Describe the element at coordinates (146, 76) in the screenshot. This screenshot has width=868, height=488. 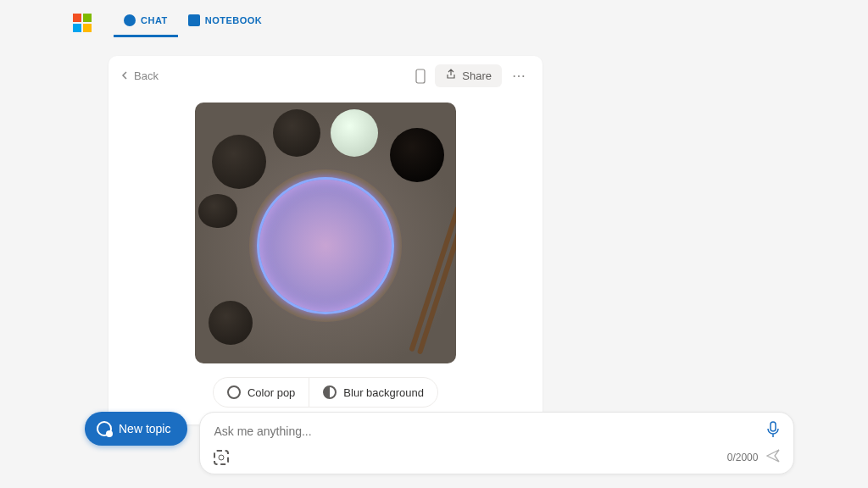
I see `back-label: Back` at that location.